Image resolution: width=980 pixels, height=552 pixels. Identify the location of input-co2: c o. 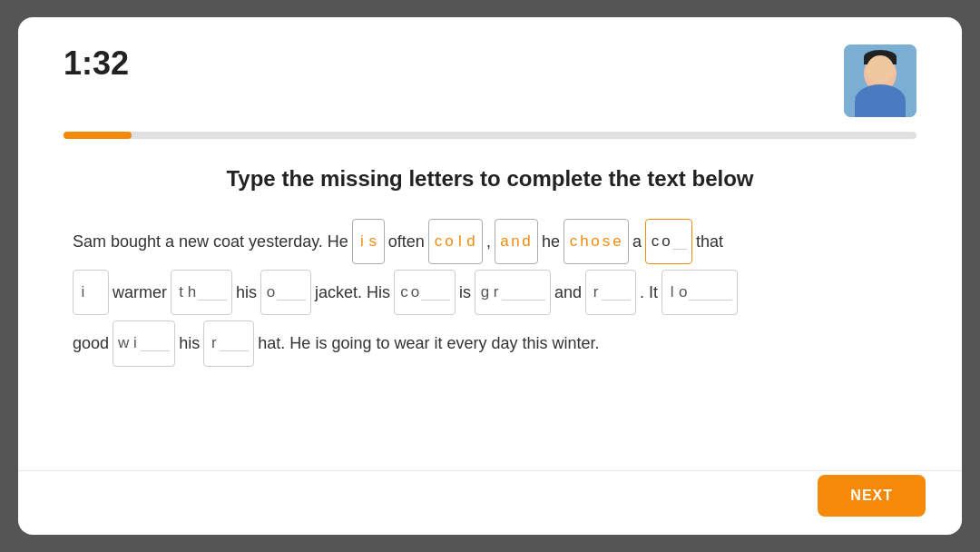
(425, 292).